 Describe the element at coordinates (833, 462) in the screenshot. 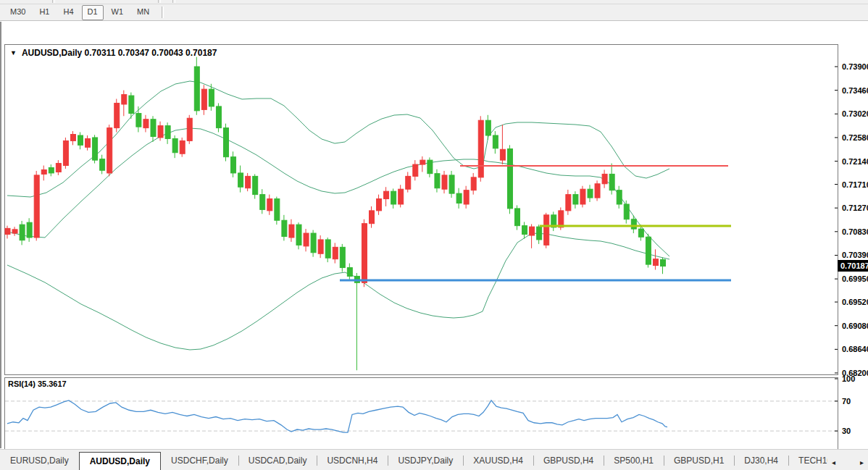

I see `tab-scroll-left-icon: ◂` at that location.